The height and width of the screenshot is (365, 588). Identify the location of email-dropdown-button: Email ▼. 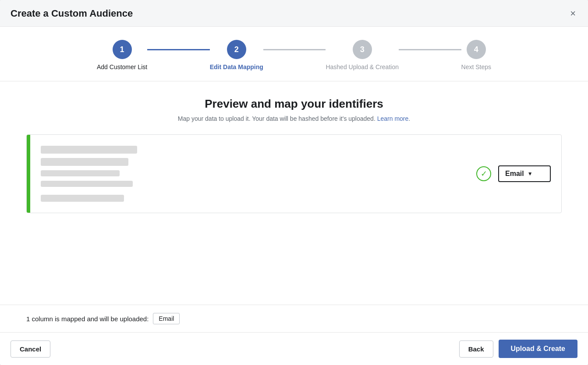
(524, 174).